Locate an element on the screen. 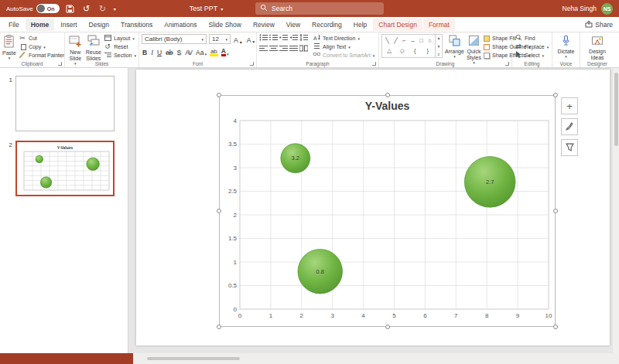 This screenshot has width=619, height=364. horizontal-scrollbar-thumb is located at coordinates (193, 359).